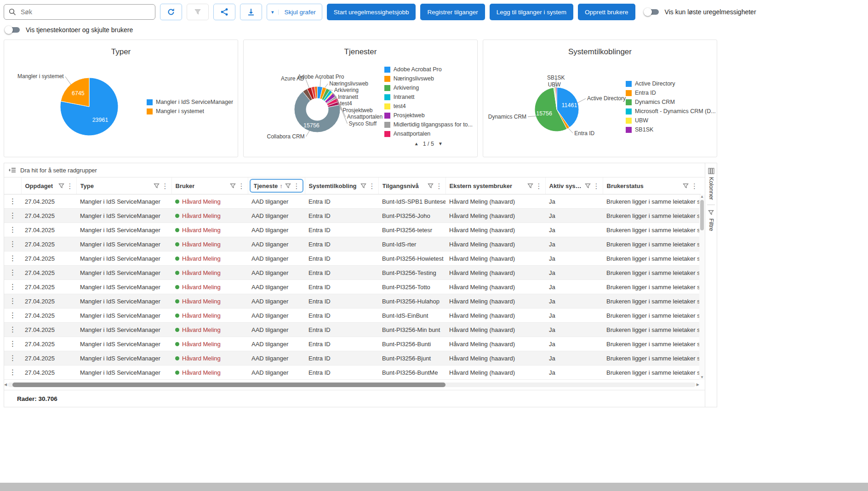 The width and height of the screenshot is (868, 491). What do you see at coordinates (201, 258) in the screenshot?
I see `user-name: Håvard Meling` at bounding box center [201, 258].